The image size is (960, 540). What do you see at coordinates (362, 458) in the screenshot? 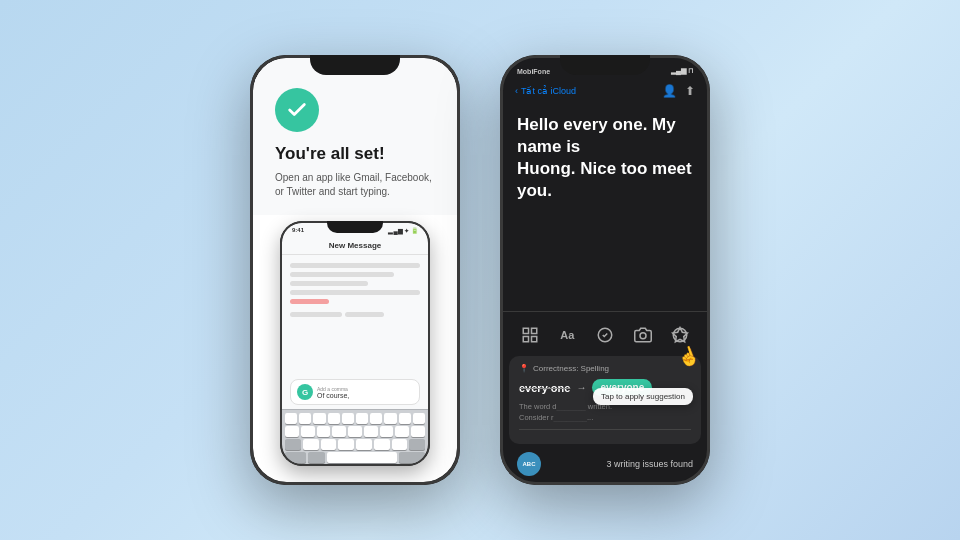
I see `key-space` at bounding box center [362, 458].